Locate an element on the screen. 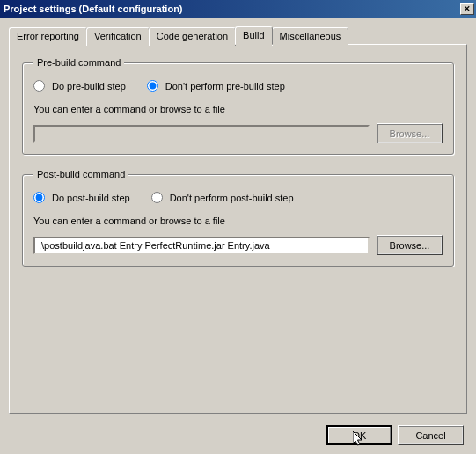 This screenshot has width=476, height=454. tab-miscellaneous: Miscellaneous is located at coordinates (311, 37).